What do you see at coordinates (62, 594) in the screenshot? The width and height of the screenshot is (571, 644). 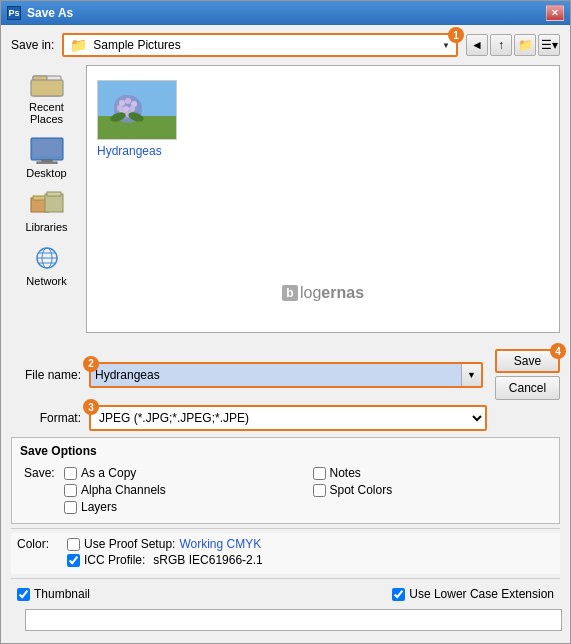 I see `thumbnail-label: Thumbnail` at bounding box center [62, 594].